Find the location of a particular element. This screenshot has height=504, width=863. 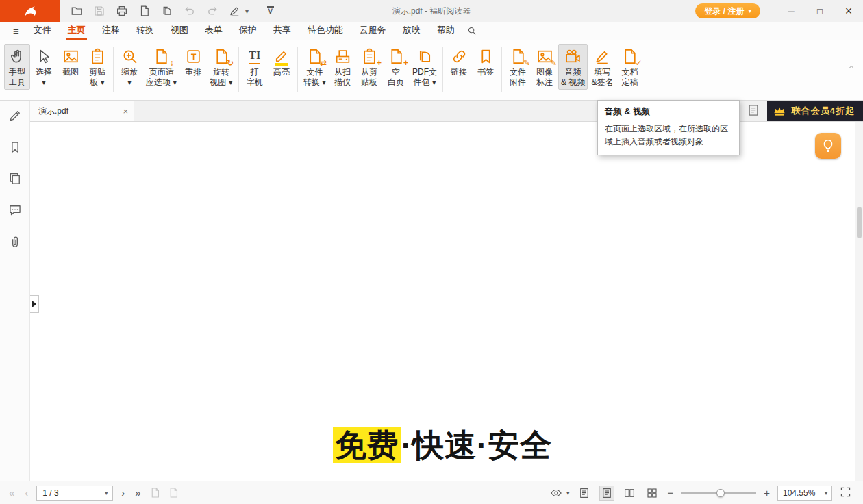

tool-convert-file: ⇄ 文件 转换 ▾ is located at coordinates (315, 67).